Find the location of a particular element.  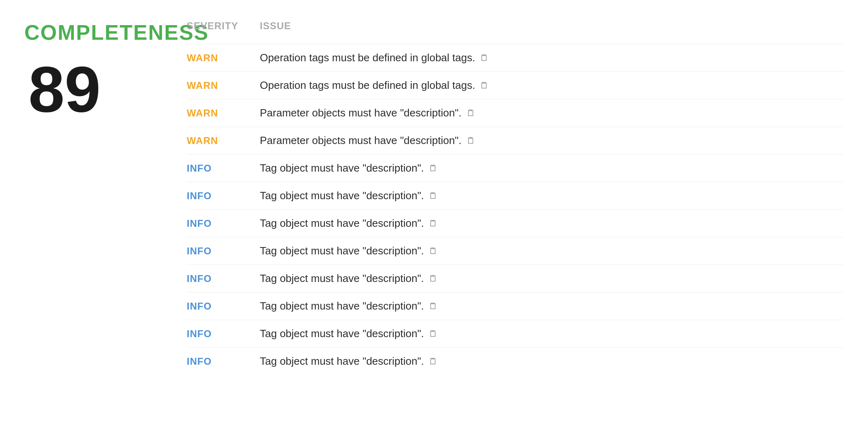

left-panel: COMPLETENESS 89 is located at coordinates (89, 69).